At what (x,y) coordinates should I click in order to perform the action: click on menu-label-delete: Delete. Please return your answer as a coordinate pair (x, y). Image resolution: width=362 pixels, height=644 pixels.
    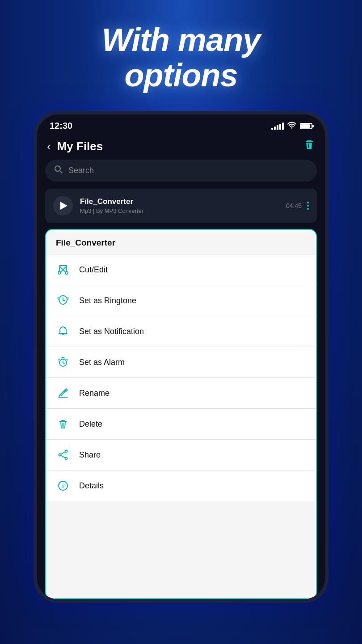
    Looking at the image, I should click on (91, 424).